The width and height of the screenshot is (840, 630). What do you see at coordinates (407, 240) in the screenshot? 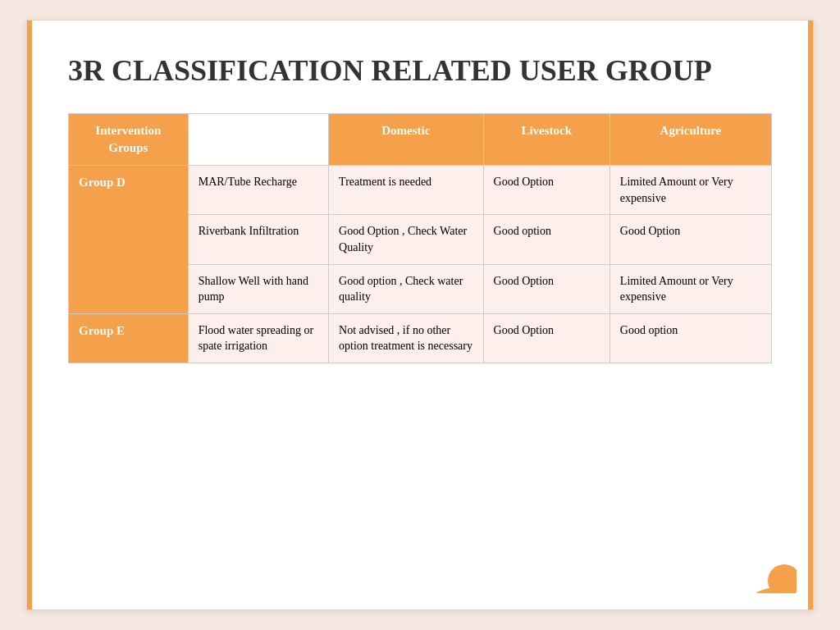
I see `domestic-riverbank: Good Option , Check Water Quality` at bounding box center [407, 240].